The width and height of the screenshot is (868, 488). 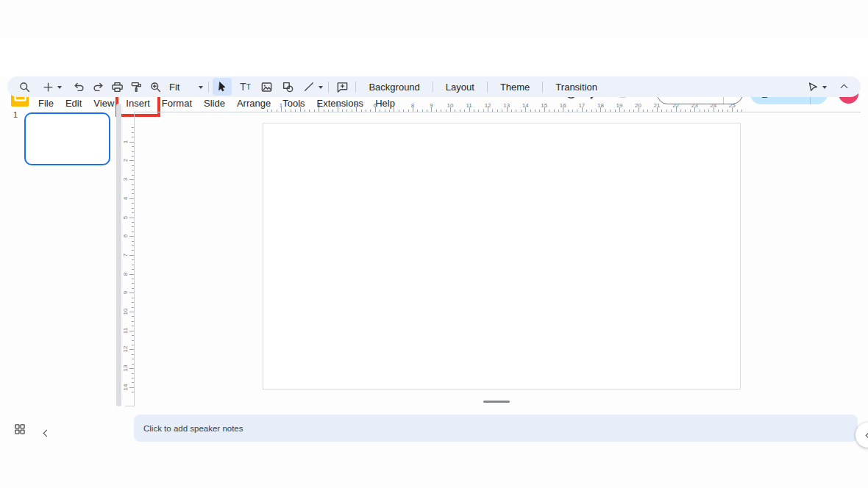 I want to click on chevron-left-icon, so click(x=867, y=435).